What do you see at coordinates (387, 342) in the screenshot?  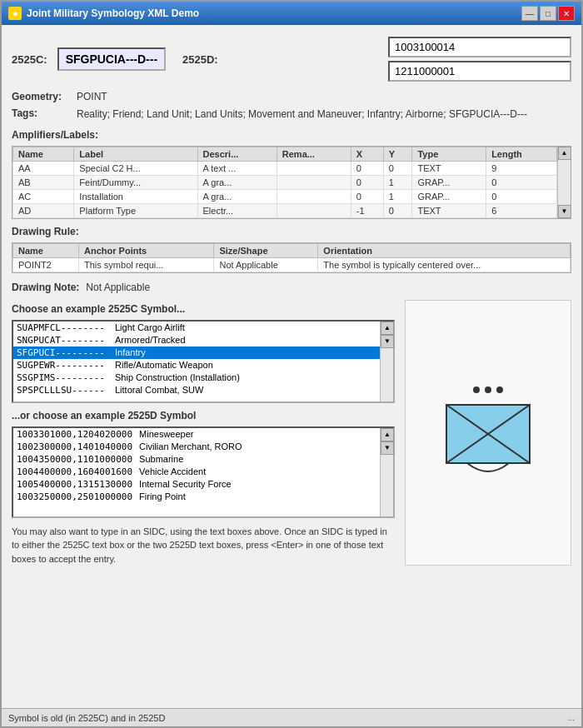 I see `list-scroll-down: ▼` at bounding box center [387, 342].